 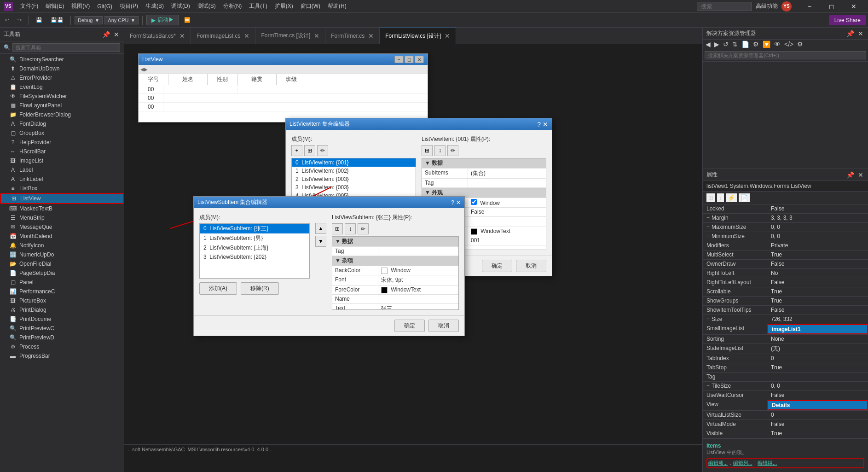 What do you see at coordinates (800, 44) in the screenshot?
I see `sol-settings-btn: ⚙` at bounding box center [800, 44].